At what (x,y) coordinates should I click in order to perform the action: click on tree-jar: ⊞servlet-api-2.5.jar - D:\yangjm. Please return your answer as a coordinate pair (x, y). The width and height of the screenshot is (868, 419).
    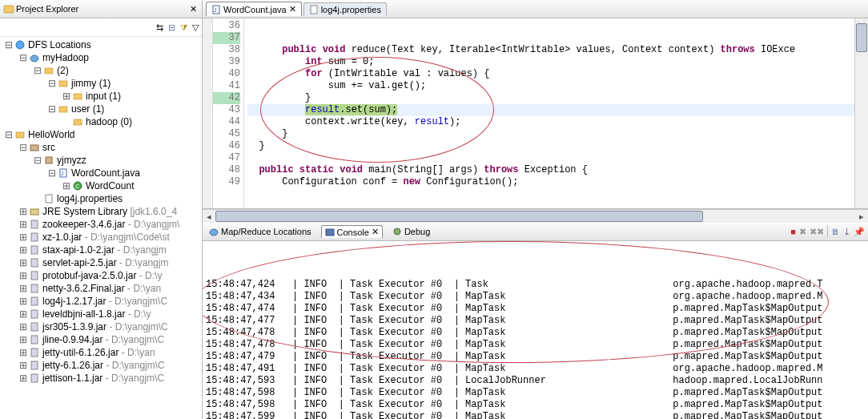
    Looking at the image, I should click on (101, 263).